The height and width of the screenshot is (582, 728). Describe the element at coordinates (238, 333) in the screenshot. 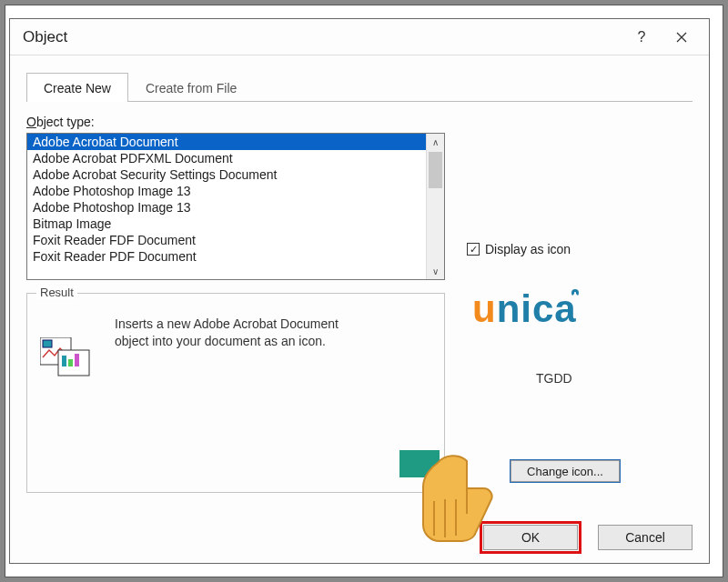

I see `result-text: Inserts a new Adobe Acrobat Document obj…` at that location.